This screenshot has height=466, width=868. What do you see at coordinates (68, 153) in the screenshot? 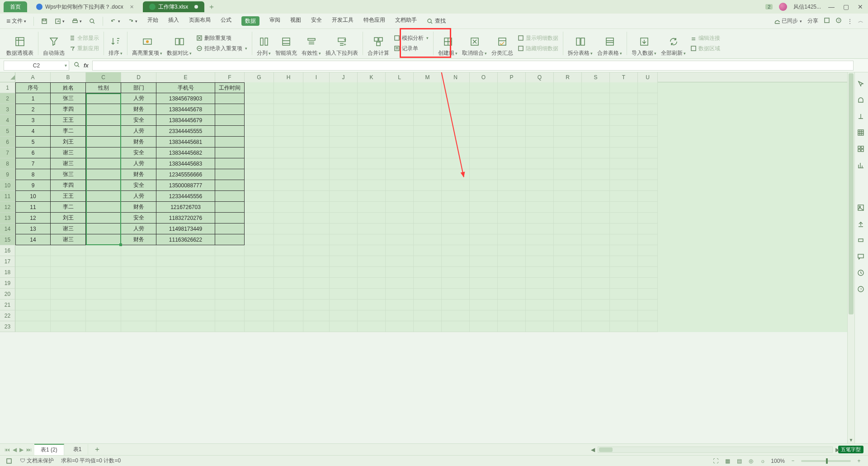
I see `cell: 谢三` at bounding box center [68, 153].